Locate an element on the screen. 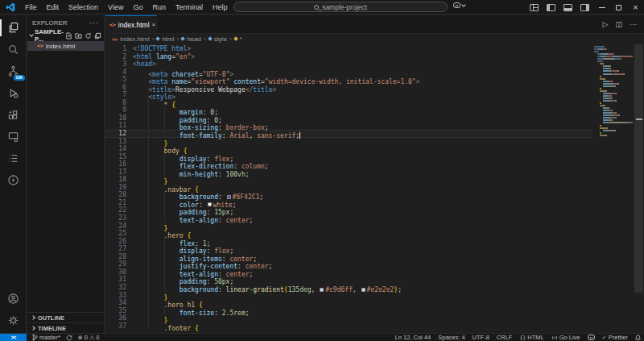 This screenshot has width=644, height=341. toggle-panel-icon is located at coordinates (568, 8).